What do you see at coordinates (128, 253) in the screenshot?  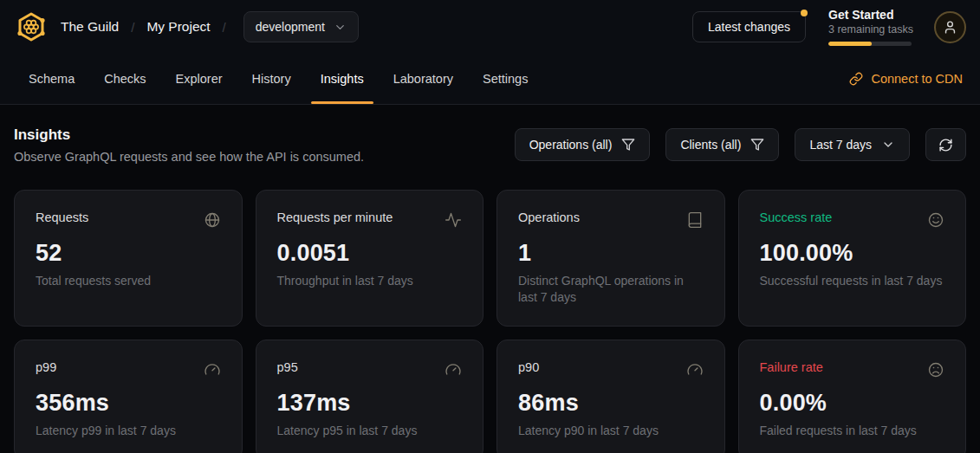 I see `stat-value: 52` at bounding box center [128, 253].